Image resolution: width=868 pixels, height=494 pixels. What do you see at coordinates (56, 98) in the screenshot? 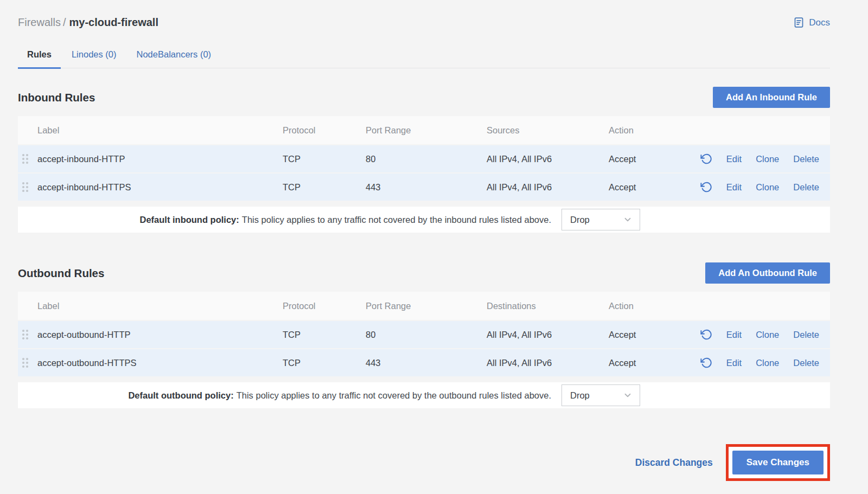
I see `inbound-rules-title: Inbound Rules` at bounding box center [56, 98].